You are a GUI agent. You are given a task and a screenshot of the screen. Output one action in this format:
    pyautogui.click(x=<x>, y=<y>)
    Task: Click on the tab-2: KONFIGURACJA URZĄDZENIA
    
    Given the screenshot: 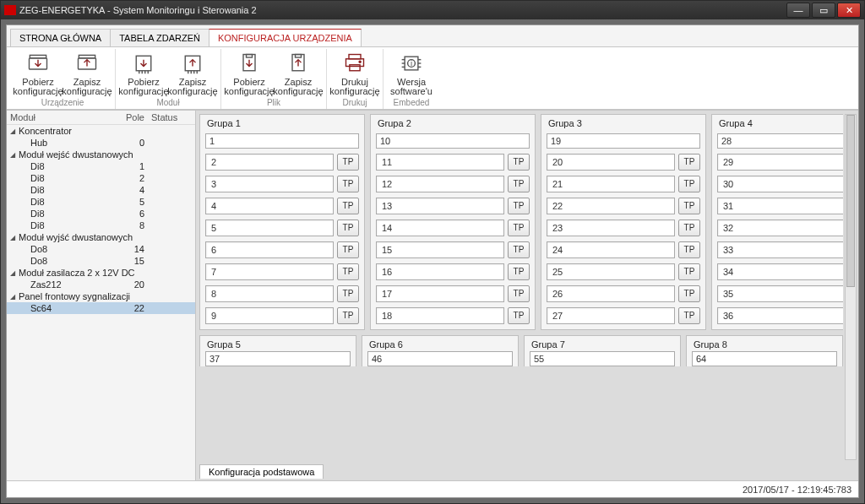 What is the action you would take?
    pyautogui.click(x=286, y=37)
    